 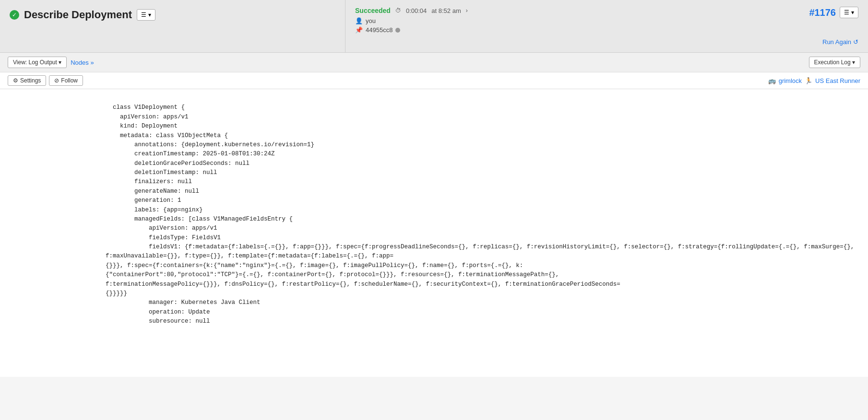 I want to click on top-right-section: Succeeded ⏱ 0:00:04 at 8:52 am › 👤 you 📌…, so click(x=606, y=26).